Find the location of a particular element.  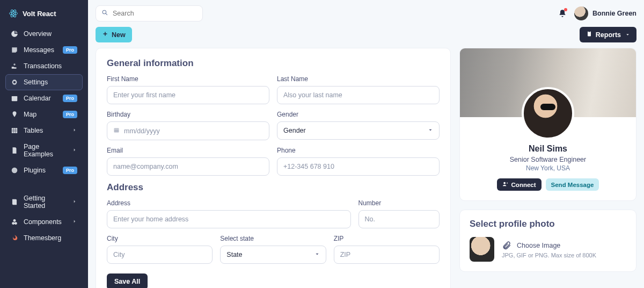

sidebar-item-tables: Tables is located at coordinates (44, 131).